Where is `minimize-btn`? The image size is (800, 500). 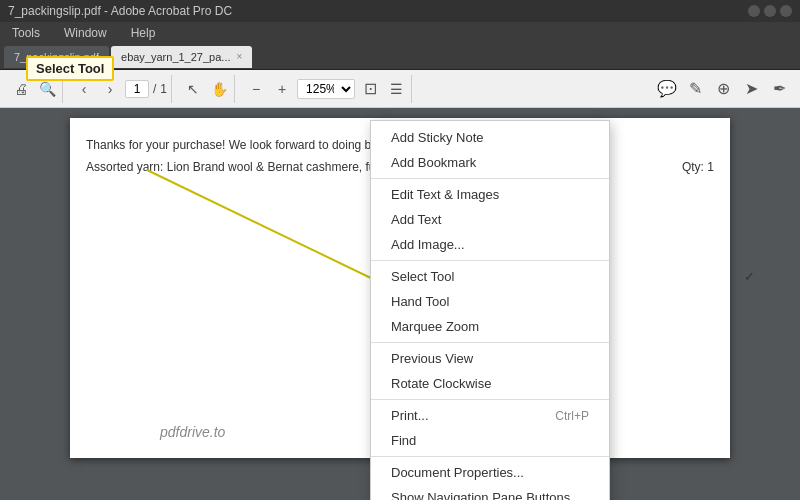
minimize-btn is located at coordinates (754, 11).